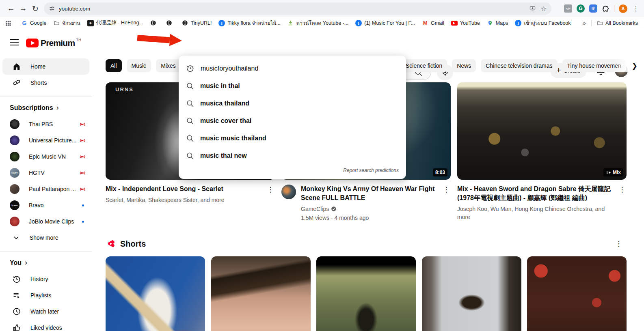 The image size is (644, 331). Describe the element at coordinates (35, 9) in the screenshot. I see `reload-button: ↻` at that location.